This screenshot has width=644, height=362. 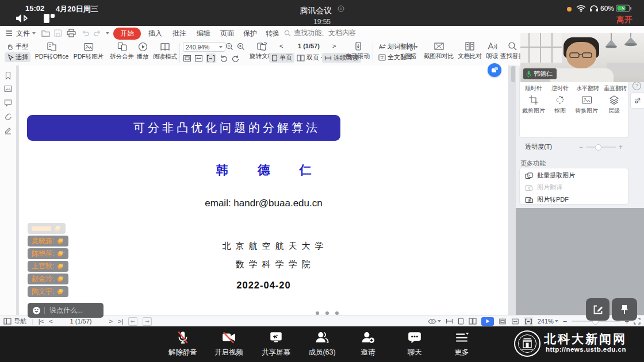 What do you see at coordinates (60, 279) in the screenshot?
I see `clap-emoji-icon` at bounding box center [60, 279].